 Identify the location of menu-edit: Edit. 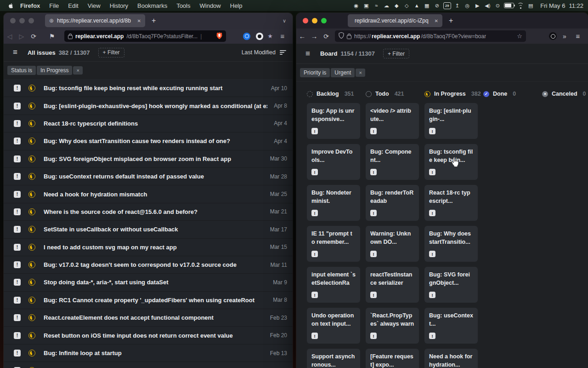
(73, 6).